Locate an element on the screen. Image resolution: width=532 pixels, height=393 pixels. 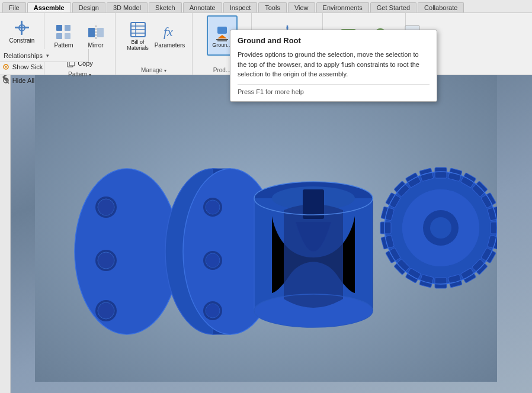
parameters-icon: fx is located at coordinates (170, 33).